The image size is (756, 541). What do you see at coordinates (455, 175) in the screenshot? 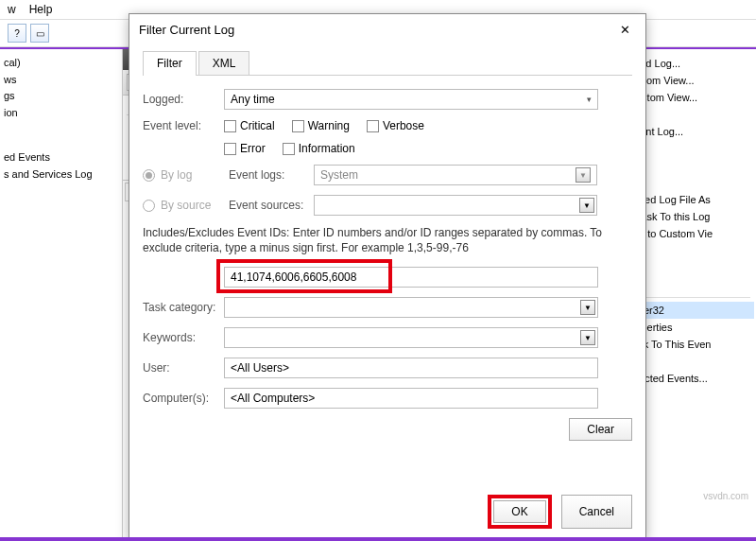
I see `event-logs-combo: System ▼` at bounding box center [455, 175].